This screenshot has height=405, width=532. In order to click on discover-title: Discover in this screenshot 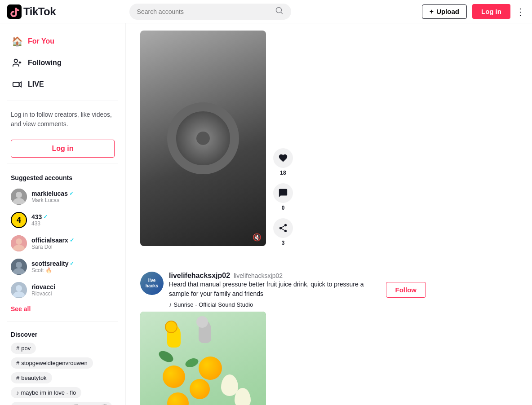, I will do `click(63, 335)`.